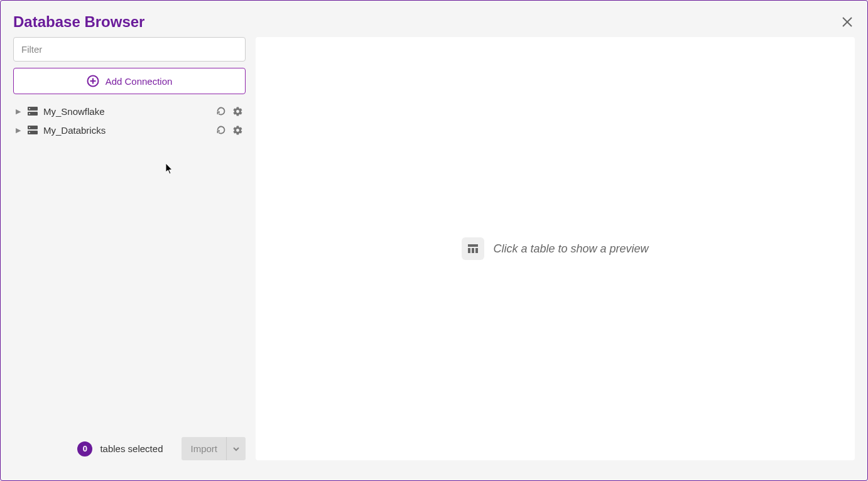 This screenshot has width=868, height=481. I want to click on add-connection-button: Add Connection, so click(129, 81).